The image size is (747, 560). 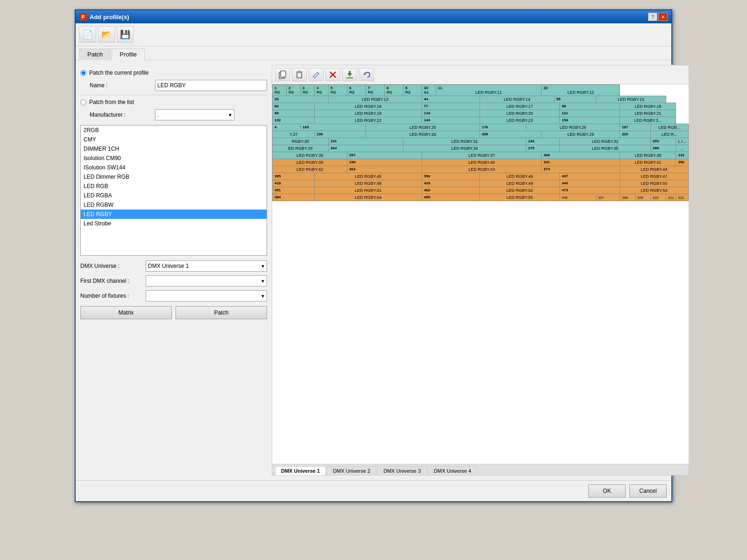 I want to click on copy-button, so click(x=282, y=75).